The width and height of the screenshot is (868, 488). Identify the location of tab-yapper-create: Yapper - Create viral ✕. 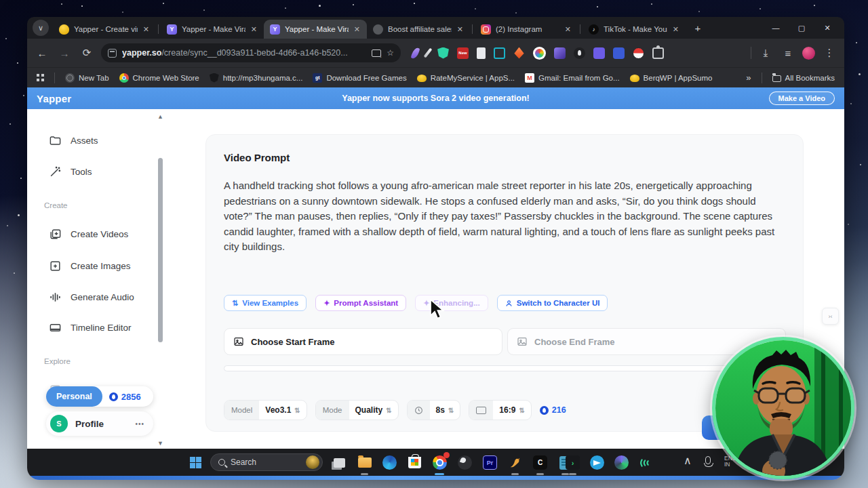
(104, 29).